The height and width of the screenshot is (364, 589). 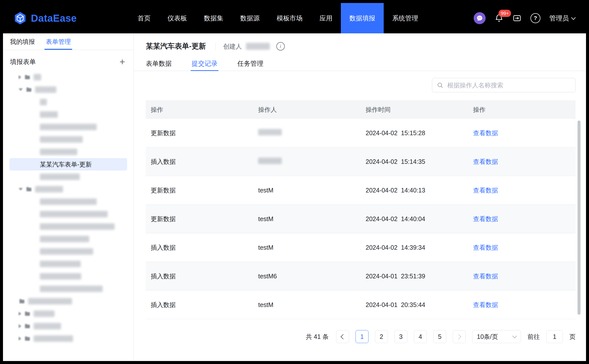 I want to click on search-input, so click(x=509, y=85).